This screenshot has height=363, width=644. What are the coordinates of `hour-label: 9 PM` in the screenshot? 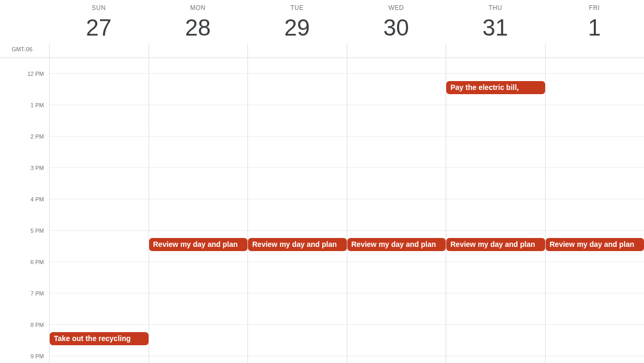 It's located at (25, 356).